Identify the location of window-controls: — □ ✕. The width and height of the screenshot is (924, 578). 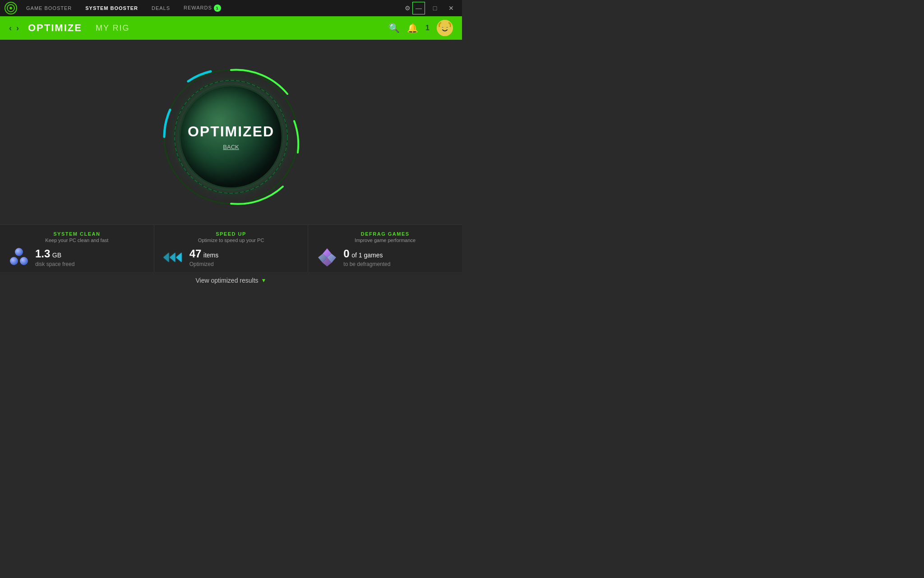
(435, 8).